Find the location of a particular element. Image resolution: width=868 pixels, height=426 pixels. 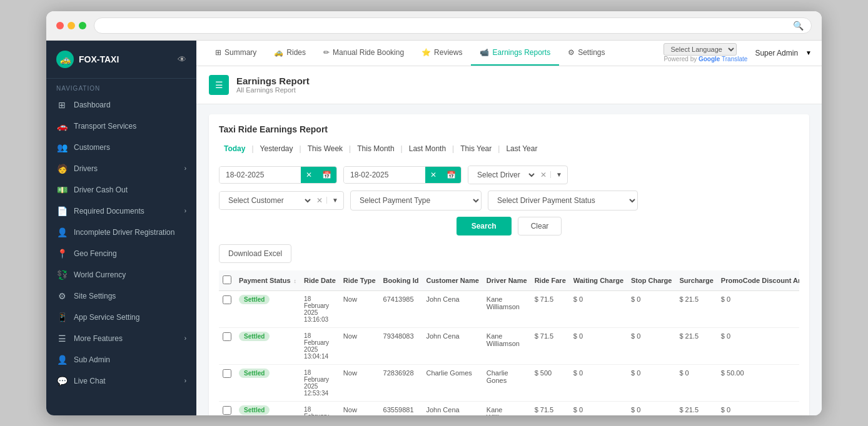

date-tab-this-month: This Month is located at coordinates (375, 149).